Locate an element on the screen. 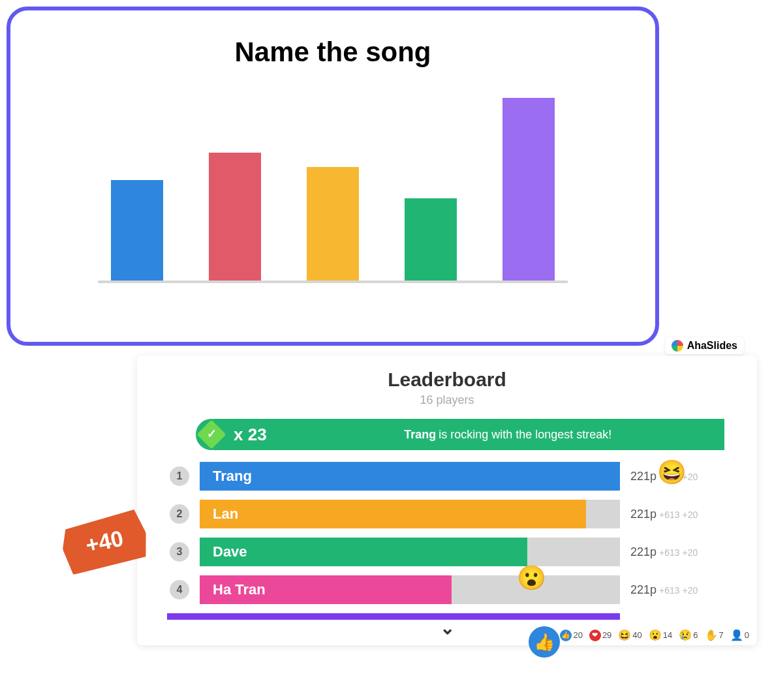 The image size is (772, 700). reaction-icon: 👍 is located at coordinates (566, 635).